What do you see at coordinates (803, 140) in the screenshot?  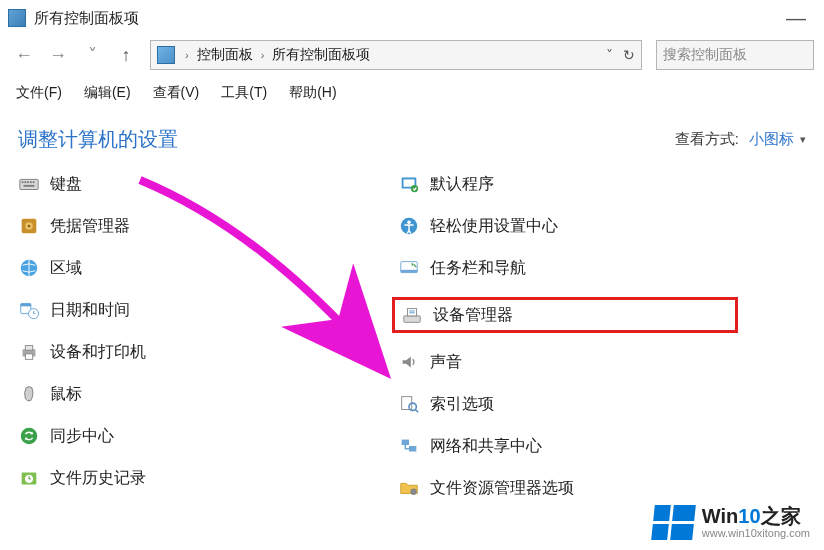 I see `chevron-down-icon: ▾` at bounding box center [803, 140].